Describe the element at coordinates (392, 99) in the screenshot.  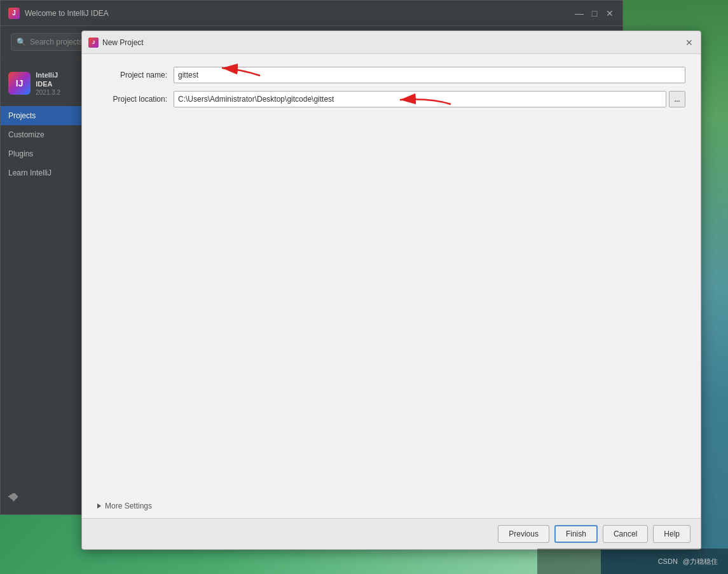
I see `project-location-row: Project location: ...` at that location.